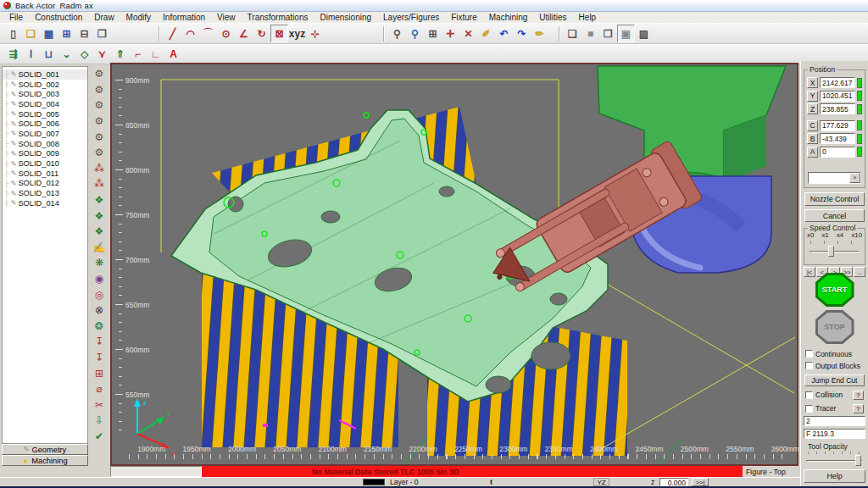 Image resolution: width=868 pixels, height=488 pixels. What do you see at coordinates (99, 342) in the screenshot?
I see `tool-icon-level-down-1: ↧` at bounding box center [99, 342].